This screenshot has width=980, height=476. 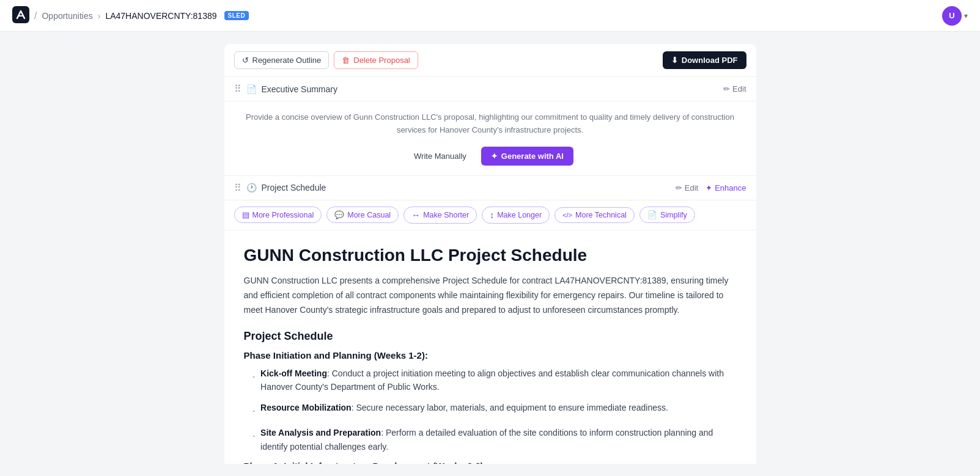 What do you see at coordinates (492, 215) in the screenshot?
I see `make-longer-icon: ↕` at bounding box center [492, 215].